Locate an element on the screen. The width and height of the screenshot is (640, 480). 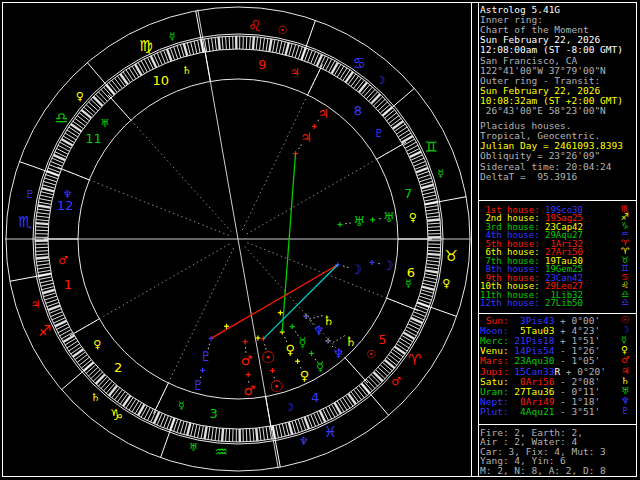
house-ruler-icon: ♇ is located at coordinates (379, 134).